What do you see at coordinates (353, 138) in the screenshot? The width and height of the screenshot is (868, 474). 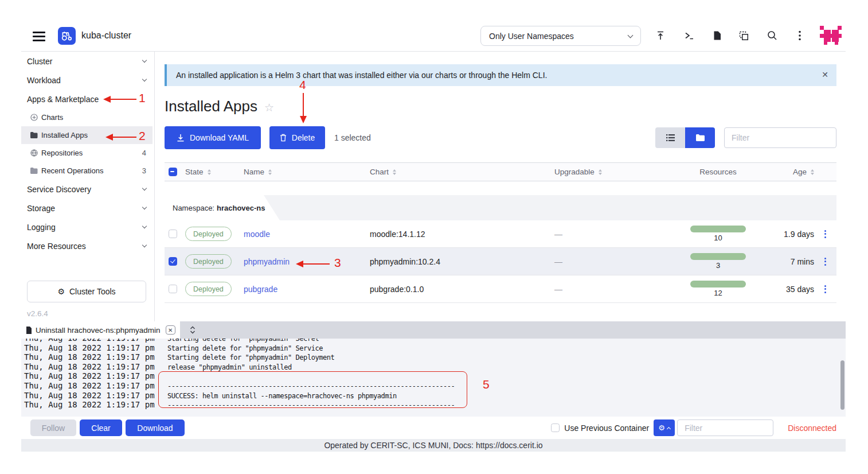 I see `selected-count: 1 selected` at bounding box center [353, 138].